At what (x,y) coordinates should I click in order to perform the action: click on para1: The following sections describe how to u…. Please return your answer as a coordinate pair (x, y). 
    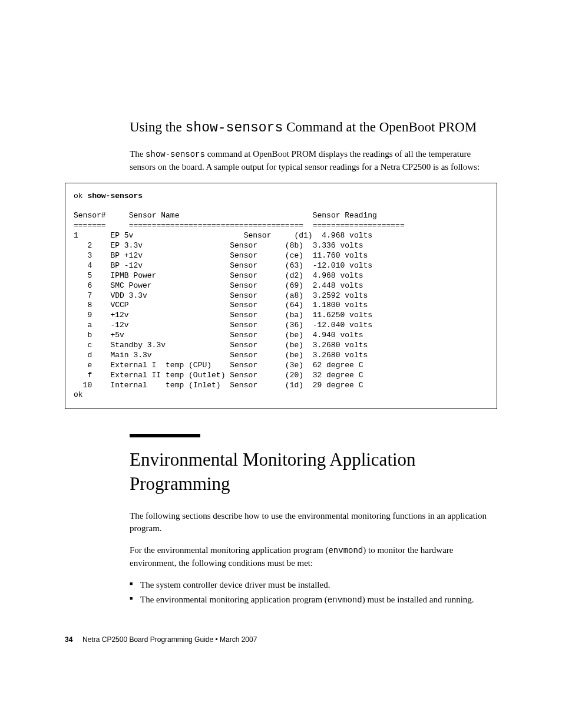
    Looking at the image, I should click on (313, 522).